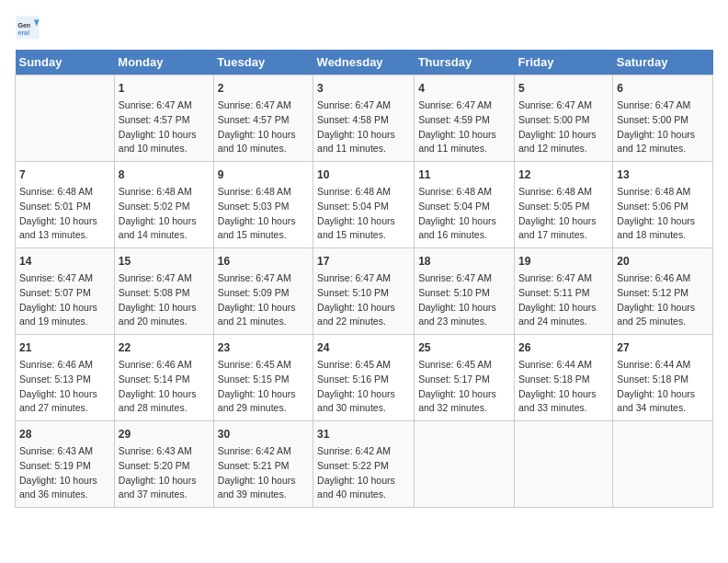 The width and height of the screenshot is (728, 563). I want to click on calendar-cell: 21Sunrise: 6:46 AMSunset: 5:13 PMDayligh…, so click(65, 378).